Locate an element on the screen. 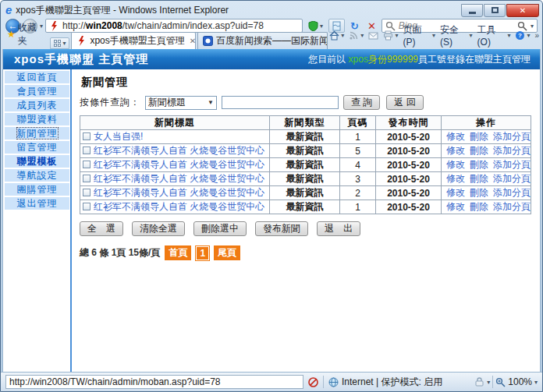  select-all-button: 全 選 is located at coordinates (101, 229).